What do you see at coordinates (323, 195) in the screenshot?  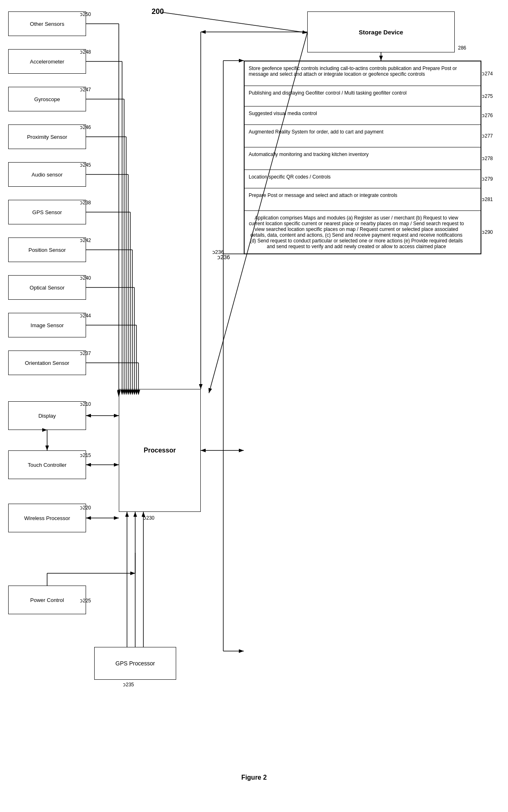 I see `item-281-text: Prepare Post or message and select and a…` at bounding box center [323, 195].